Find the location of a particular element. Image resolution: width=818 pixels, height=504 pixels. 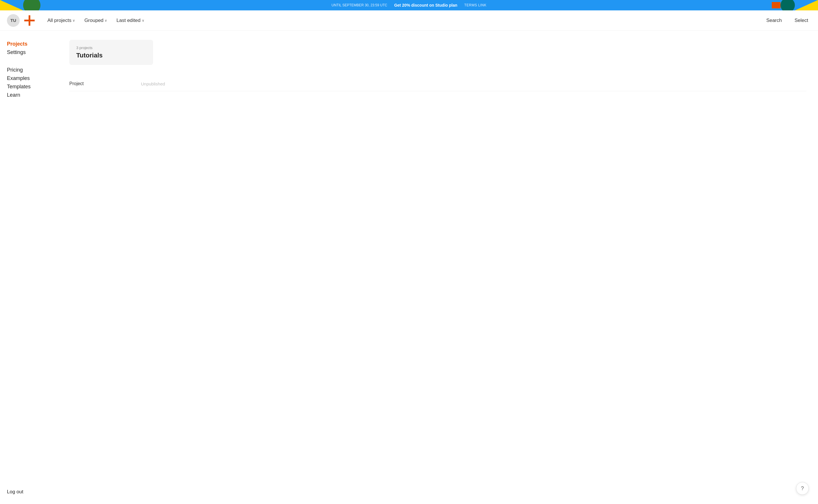

last-edited-chevron: ∨ is located at coordinates (143, 21).